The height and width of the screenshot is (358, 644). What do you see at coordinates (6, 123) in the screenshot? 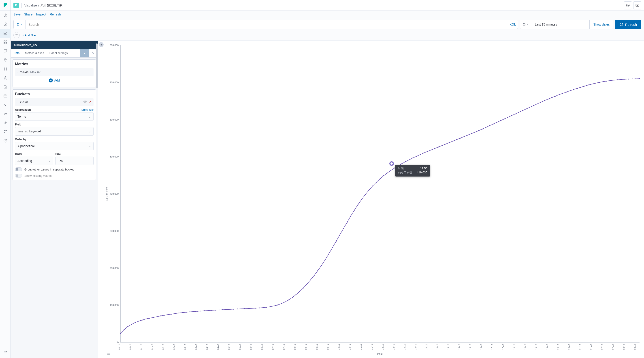
I see `nav-devtools-icon` at bounding box center [6, 123].